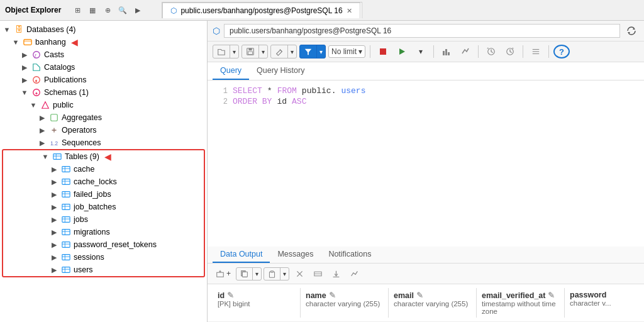  I want to click on tree-sequences: ▶ 1.2 Sequences, so click(103, 143).